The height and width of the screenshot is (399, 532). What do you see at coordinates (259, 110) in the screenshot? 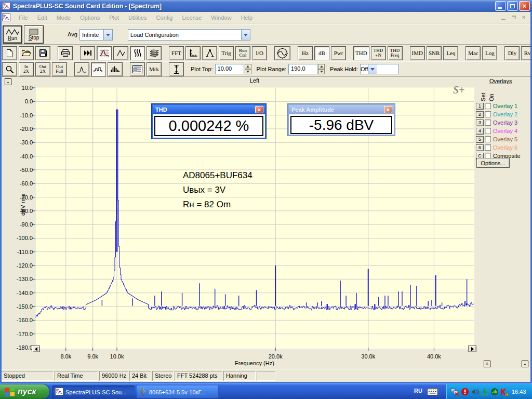
I see `thd-close-icon: ×` at bounding box center [259, 110].